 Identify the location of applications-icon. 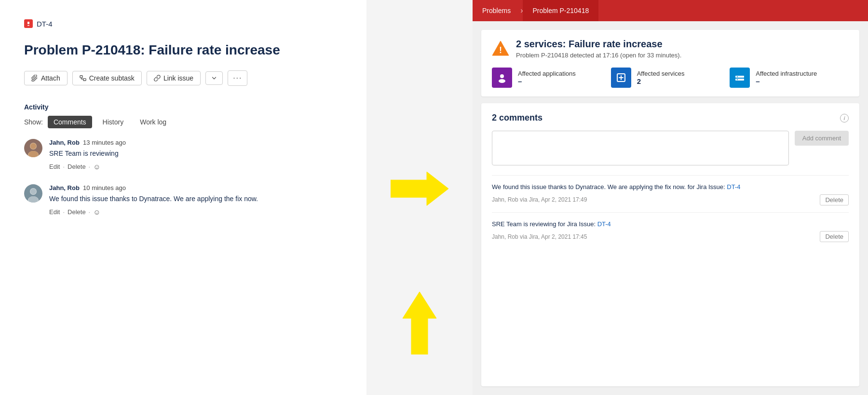
(502, 78).